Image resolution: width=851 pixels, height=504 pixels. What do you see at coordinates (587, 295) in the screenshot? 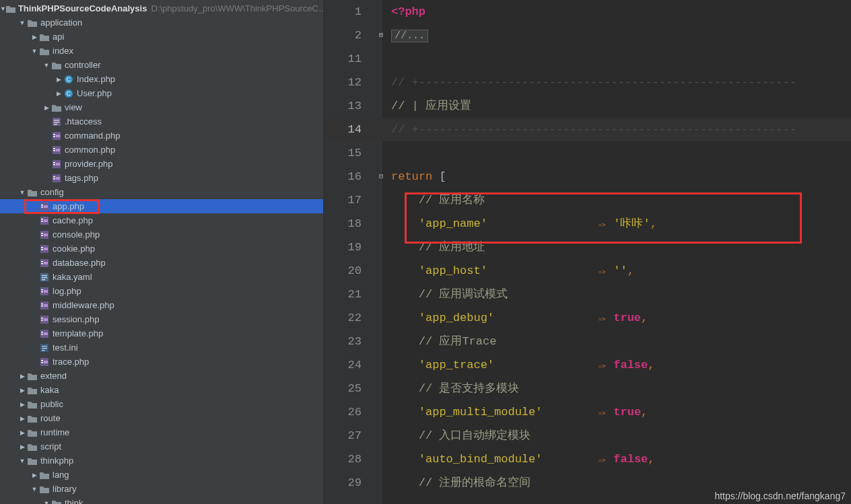
I see `code-line: 21 // 应用调试模式` at bounding box center [587, 295].